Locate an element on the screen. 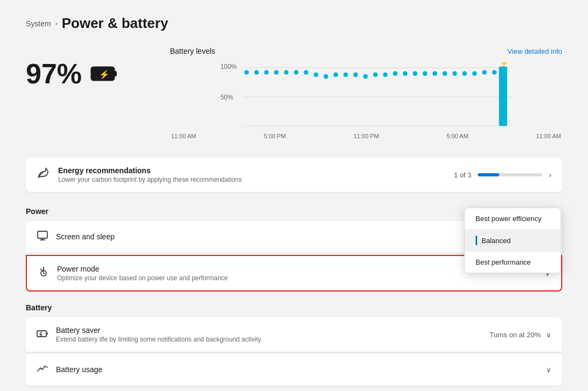  energy-recommendations-card: Energy recommendations Lower your carbon… is located at coordinates (294, 175).